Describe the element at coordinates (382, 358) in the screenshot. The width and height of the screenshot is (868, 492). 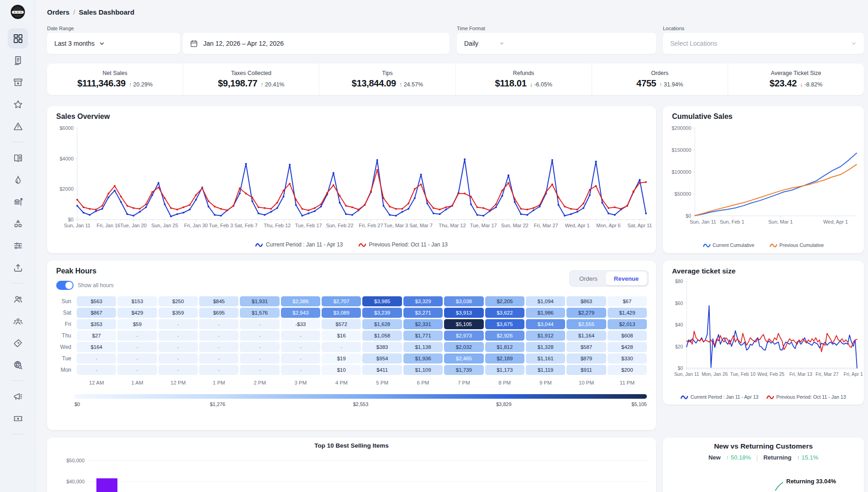
I see `heatmap-cell: $954` at that location.